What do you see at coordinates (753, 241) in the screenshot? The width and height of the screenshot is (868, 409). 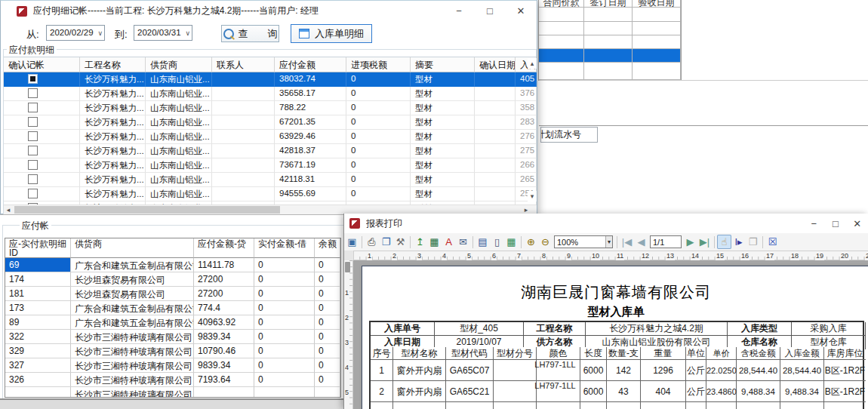 I see `copy-icon: ❐` at bounding box center [753, 241].